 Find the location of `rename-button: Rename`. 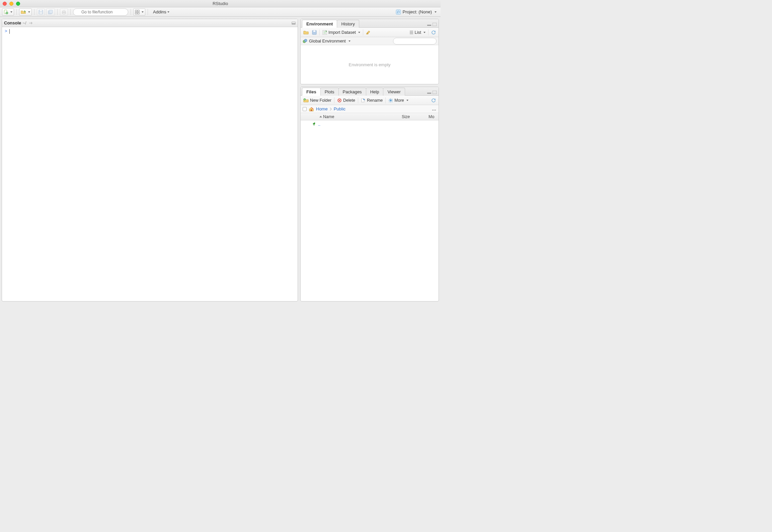

rename-button: Rename is located at coordinates (372, 100).